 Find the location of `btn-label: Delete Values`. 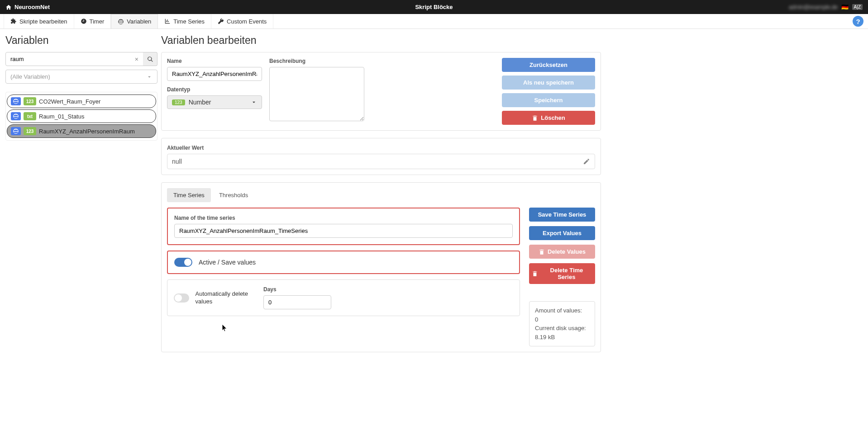

btn-label: Delete Values is located at coordinates (567, 251).